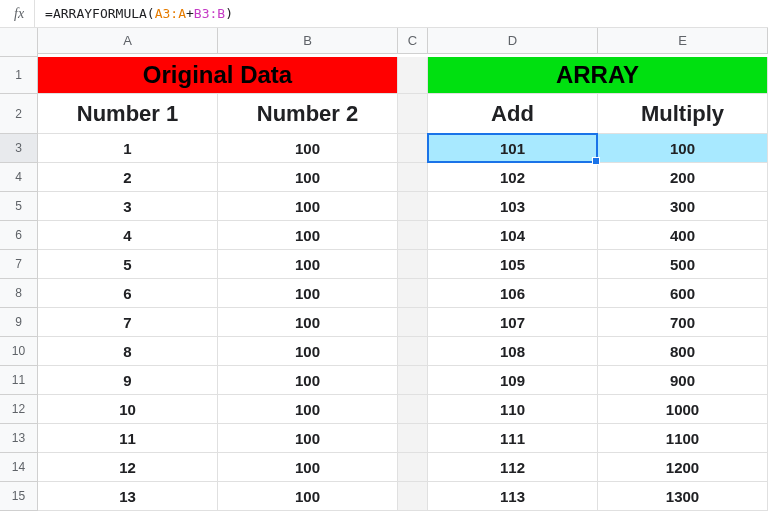  What do you see at coordinates (229, 14) in the screenshot?
I see `formula-suffix: )` at bounding box center [229, 14].